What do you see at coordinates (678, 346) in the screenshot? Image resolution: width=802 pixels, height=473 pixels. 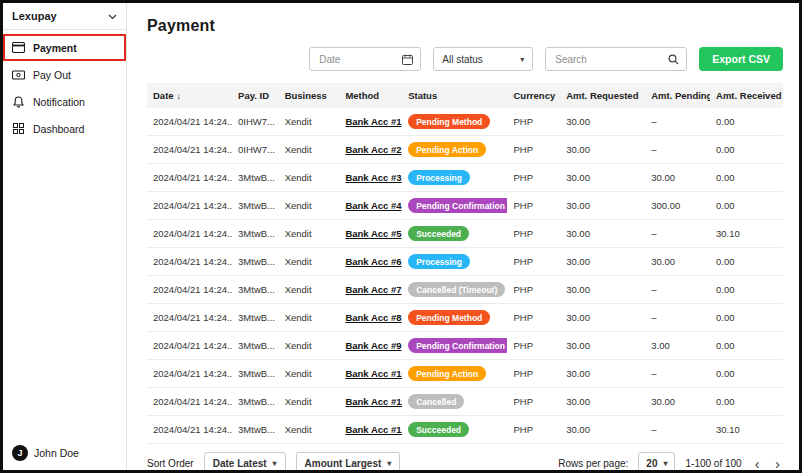 I see `amt-pending-cell: 3.00` at bounding box center [678, 346].